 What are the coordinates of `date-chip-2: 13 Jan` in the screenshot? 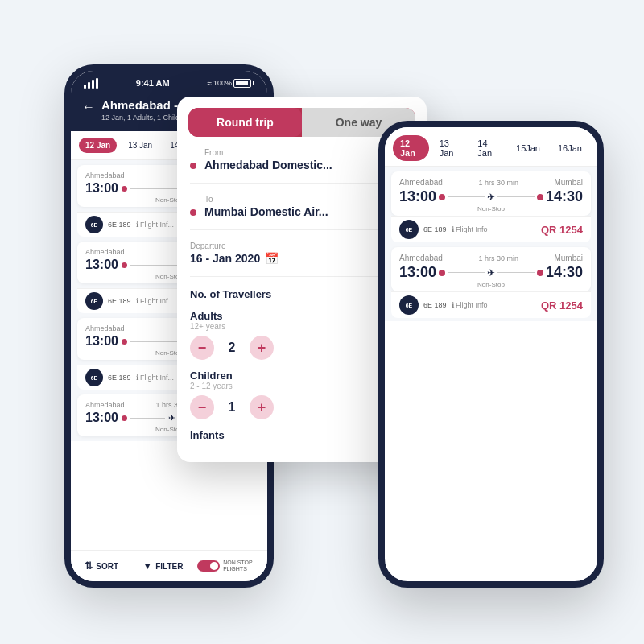 It's located at (140, 145).